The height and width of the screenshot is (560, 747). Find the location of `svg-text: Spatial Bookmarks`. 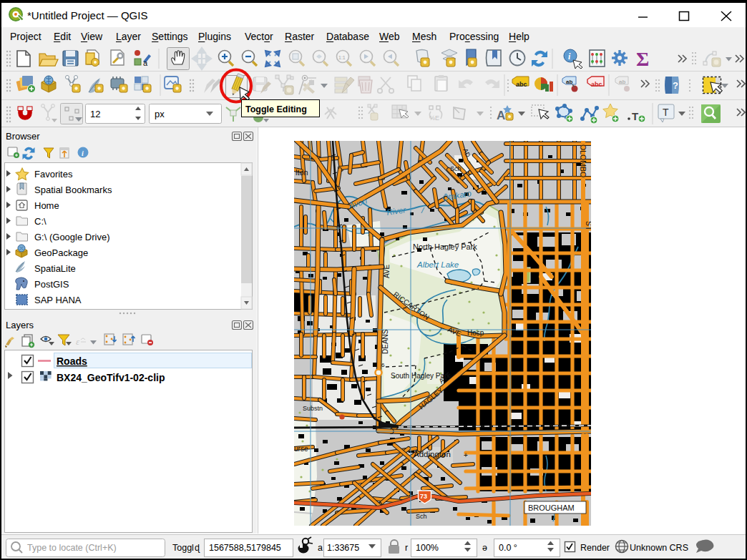

svg-text: Spatial Bookmarks is located at coordinates (73, 190).